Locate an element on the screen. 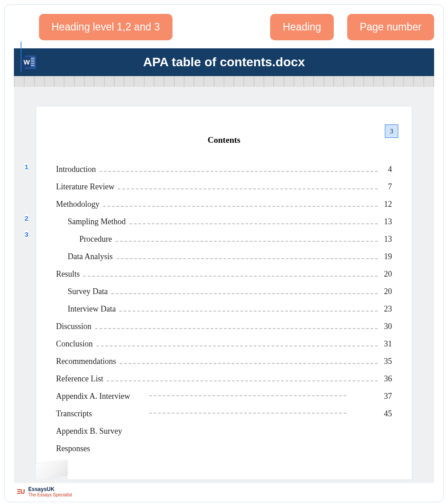 This screenshot has height=504, width=448. toc-row: Introduction4 is located at coordinates (224, 169).